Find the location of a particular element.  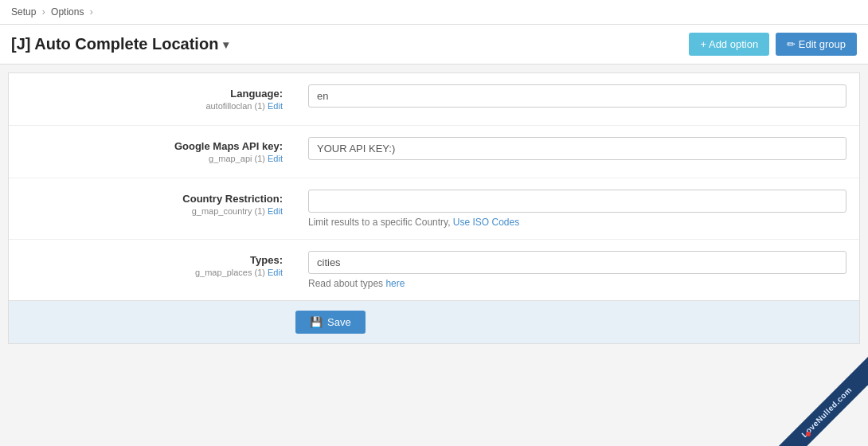

breadcrumb-sep1: › is located at coordinates (44, 12).